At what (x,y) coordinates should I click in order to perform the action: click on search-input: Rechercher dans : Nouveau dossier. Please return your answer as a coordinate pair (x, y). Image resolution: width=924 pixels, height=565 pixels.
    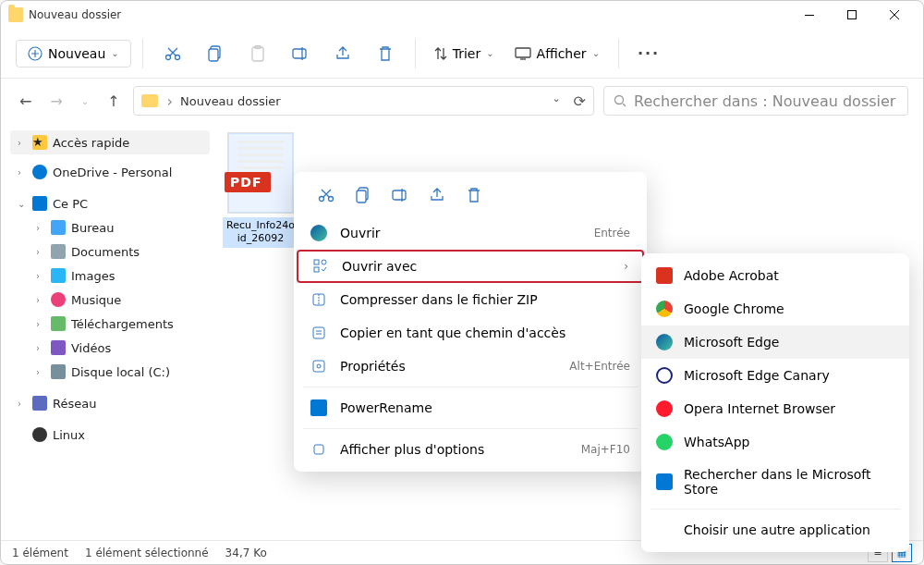
    Looking at the image, I should click on (756, 101).